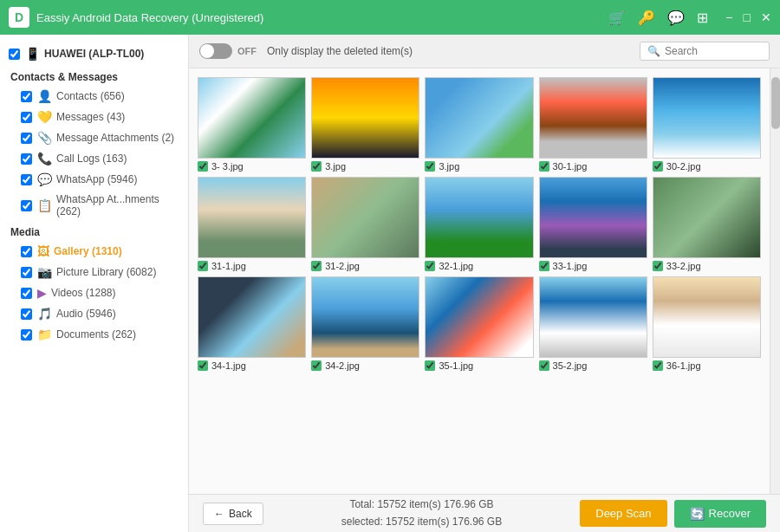 This screenshot has height=532, width=780. Describe the element at coordinates (92, 159) in the screenshot. I see `calllogs-label: Call Logs (163)` at that location.